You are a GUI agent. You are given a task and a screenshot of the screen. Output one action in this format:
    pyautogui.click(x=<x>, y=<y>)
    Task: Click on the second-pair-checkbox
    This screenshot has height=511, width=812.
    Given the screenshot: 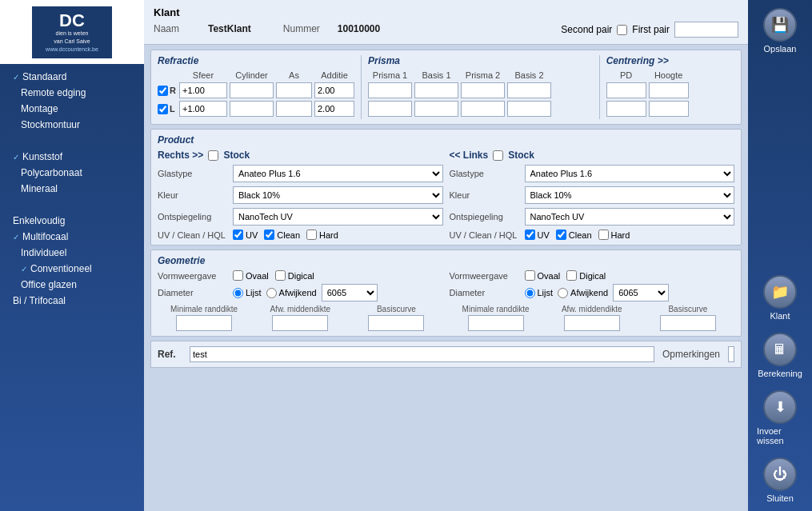 What is the action you would take?
    pyautogui.click(x=622, y=30)
    